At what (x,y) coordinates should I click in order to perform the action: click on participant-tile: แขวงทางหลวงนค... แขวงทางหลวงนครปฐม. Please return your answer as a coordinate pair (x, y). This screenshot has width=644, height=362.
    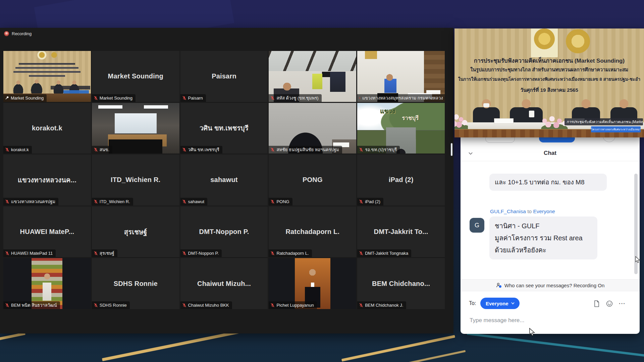
    Looking at the image, I should click on (47, 180).